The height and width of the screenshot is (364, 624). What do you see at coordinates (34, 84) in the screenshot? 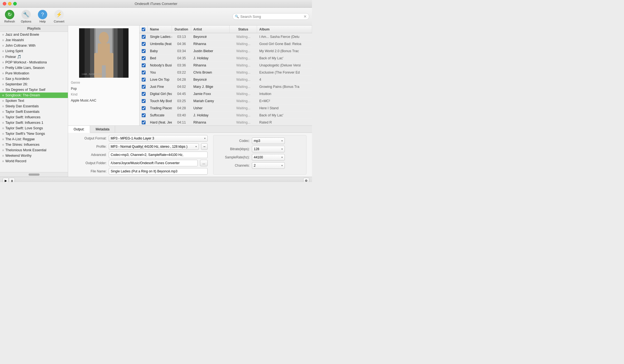
I see `sidebar-item: ≡September 26:` at bounding box center [34, 84].